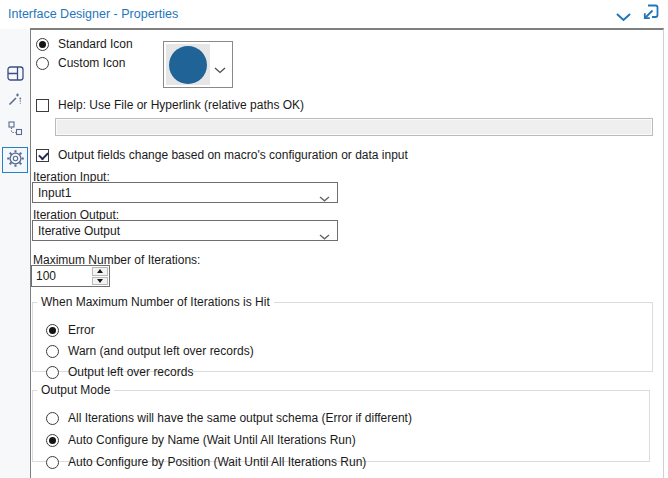 The image size is (668, 478). I want to click on checkbox-output-fields: Output fields change based on macro's co…, so click(222, 155).